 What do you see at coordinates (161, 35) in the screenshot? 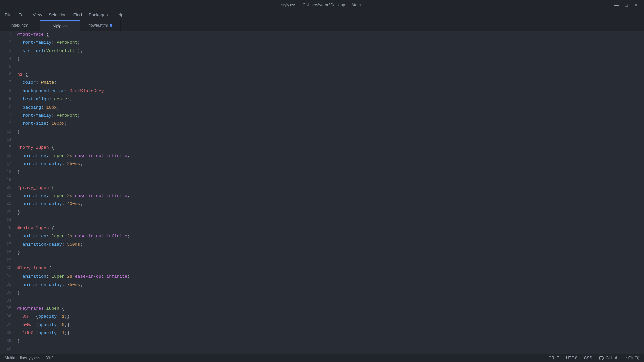
I see `code-line-1: 1 @font-face {` at bounding box center [161, 35].